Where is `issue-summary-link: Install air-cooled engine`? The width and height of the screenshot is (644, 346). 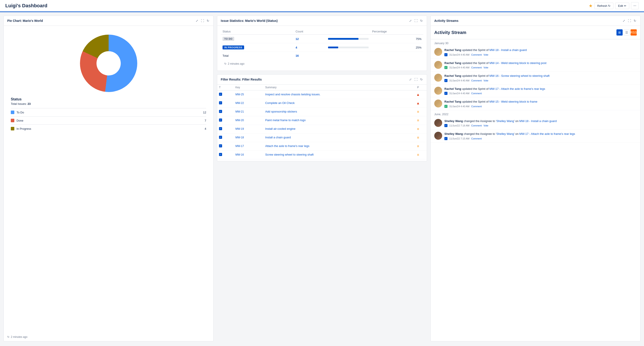 issue-summary-link: Install air-cooled engine is located at coordinates (280, 129).